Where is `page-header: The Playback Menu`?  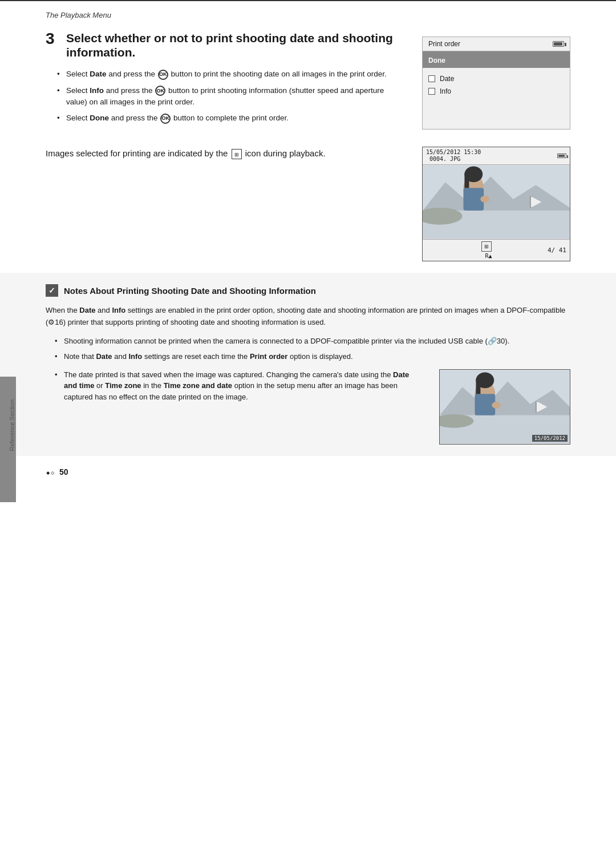
page-header: The Playback Menu is located at coordinates (308, 10).